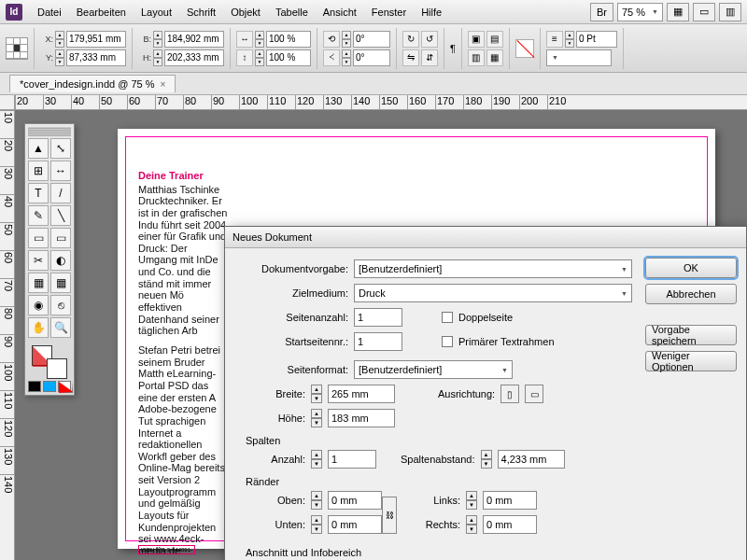 This screenshot has height=560, width=747. Describe the element at coordinates (246, 12) in the screenshot. I see `menu-objekt: Objekt` at that location.